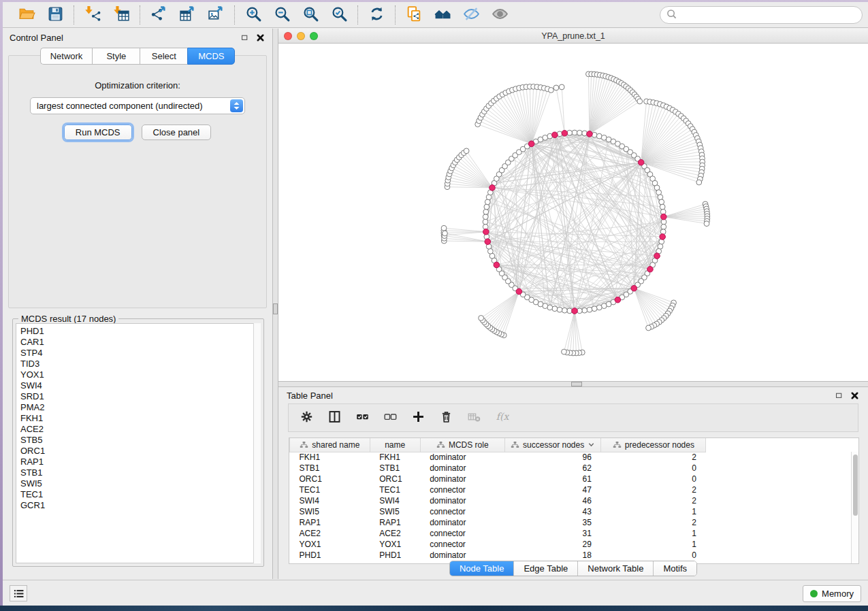 Image resolution: width=868 pixels, height=611 pixels. Describe the element at coordinates (573, 384) in the screenshot. I see `horizontal-splitter` at that location.